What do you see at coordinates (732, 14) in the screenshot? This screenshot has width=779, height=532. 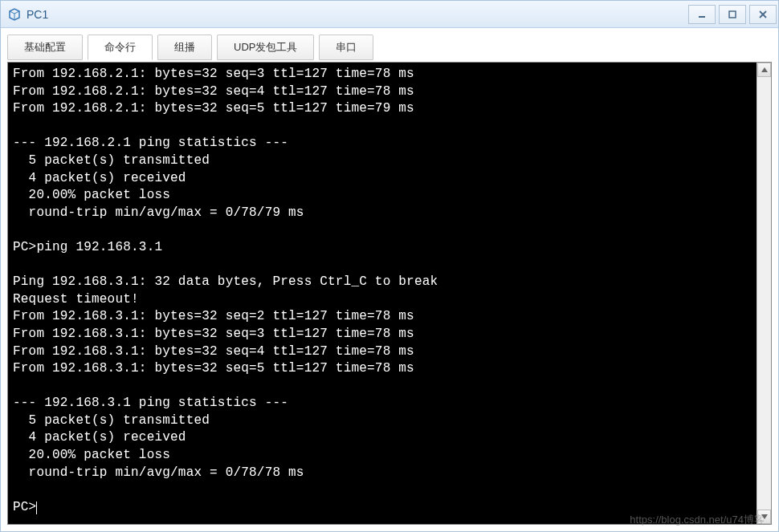 I see `window-controls` at bounding box center [732, 14].